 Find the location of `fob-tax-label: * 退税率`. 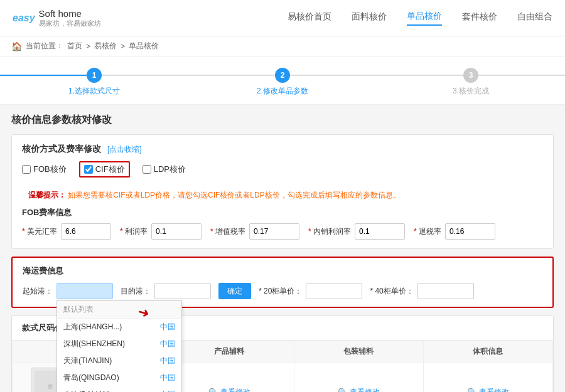

fob-tax-label: * 退税率 is located at coordinates (428, 232).